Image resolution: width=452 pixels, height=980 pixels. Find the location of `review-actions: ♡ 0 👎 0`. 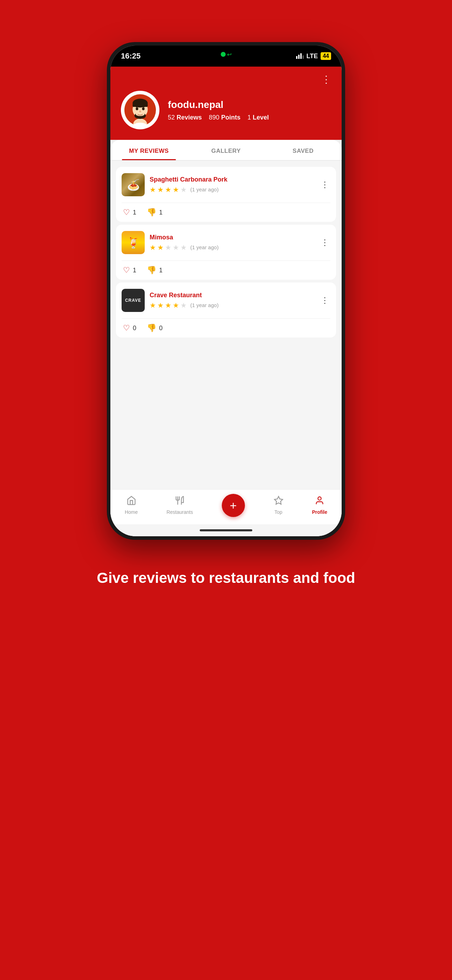

review-actions: ♡ 0 👎 0 is located at coordinates (226, 328).